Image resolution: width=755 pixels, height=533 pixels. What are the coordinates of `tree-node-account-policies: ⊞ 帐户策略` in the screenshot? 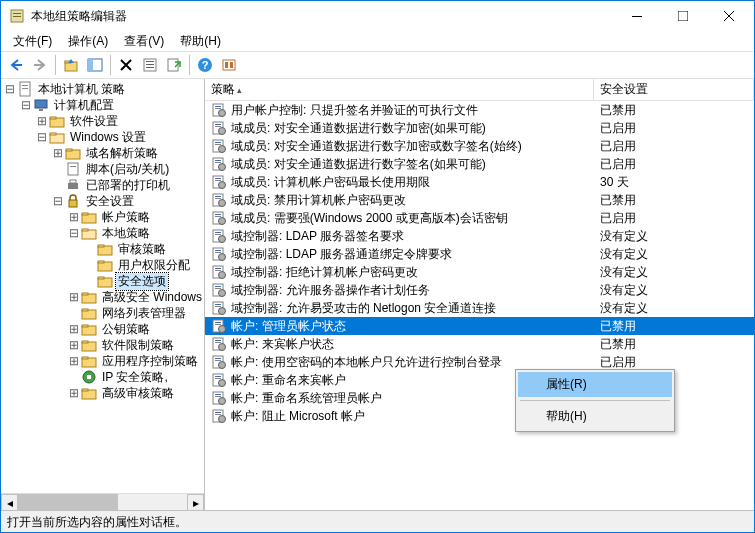 It's located at (102, 217).